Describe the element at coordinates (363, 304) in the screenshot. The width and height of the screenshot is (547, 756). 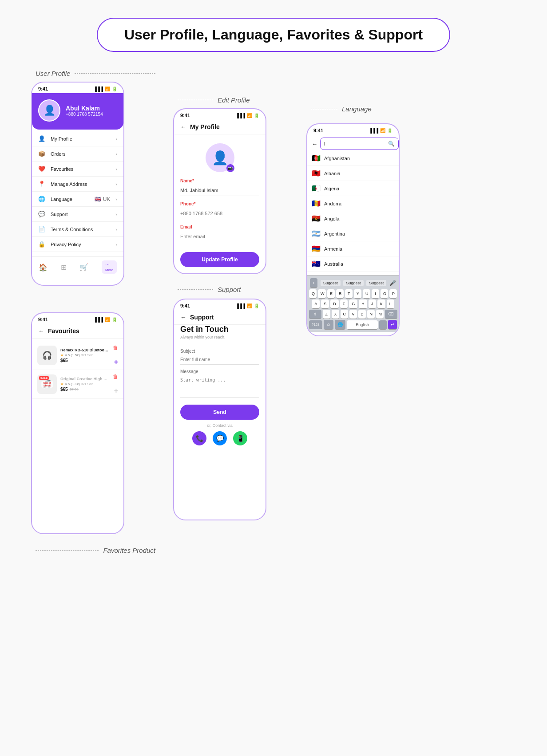
I see `key-h: H` at that location.